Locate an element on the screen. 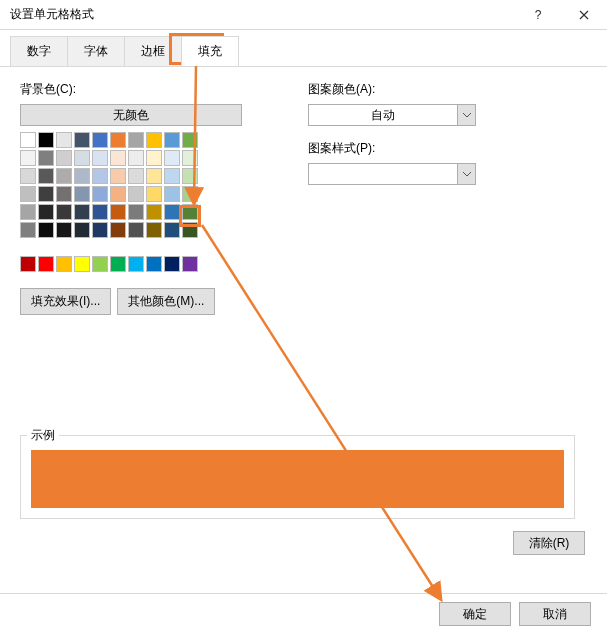  pattern-style-label: 图案样式(P): is located at coordinates (448, 148).